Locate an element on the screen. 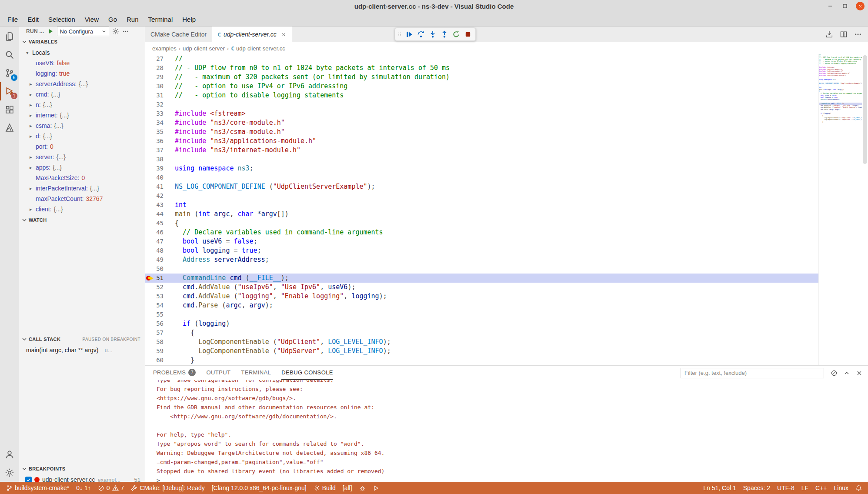 This screenshot has height=494, width=868. line-number: 29 is located at coordinates (159, 77).